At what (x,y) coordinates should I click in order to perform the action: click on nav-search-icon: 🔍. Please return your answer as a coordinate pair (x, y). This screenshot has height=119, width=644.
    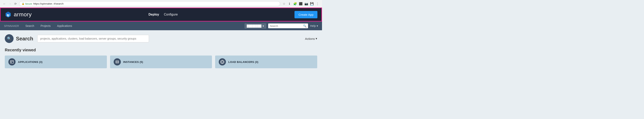
    Looking at the image, I should click on (305, 26).